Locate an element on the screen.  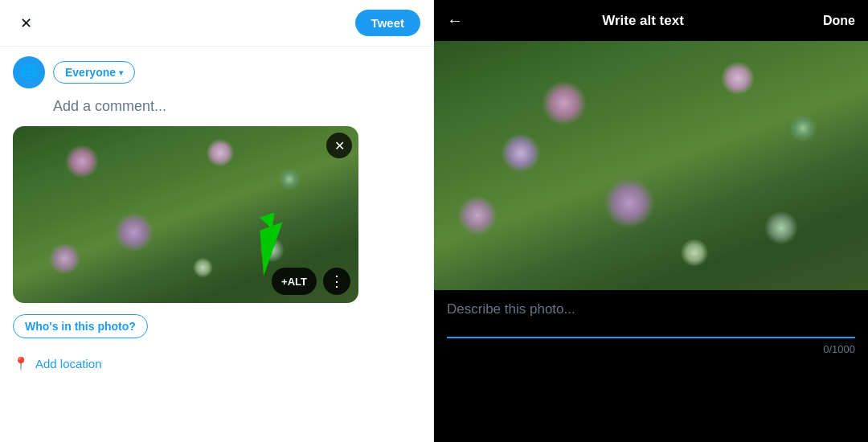
add-location-label: Add location is located at coordinates (69, 363).